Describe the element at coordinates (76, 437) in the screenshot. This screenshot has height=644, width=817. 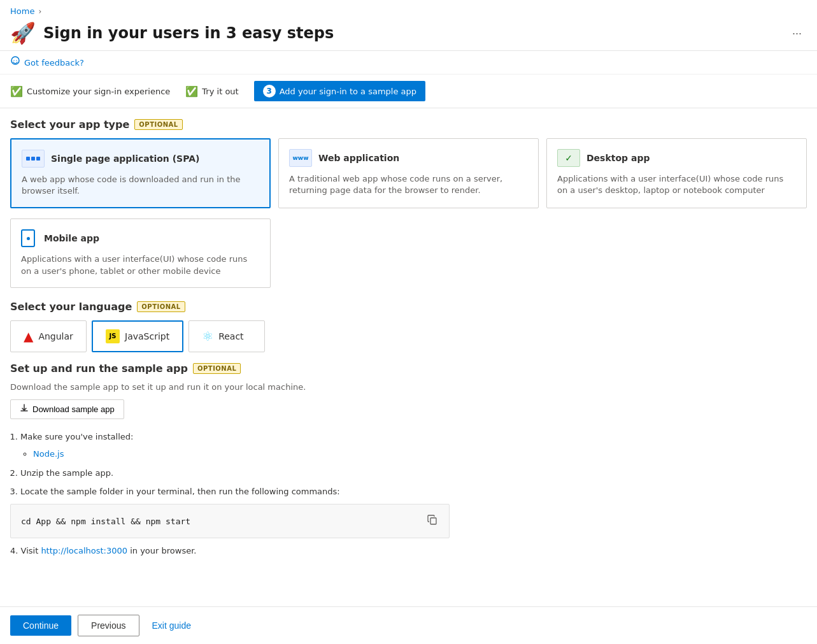
I see `step1-text: Make sure you've installed:` at that location.